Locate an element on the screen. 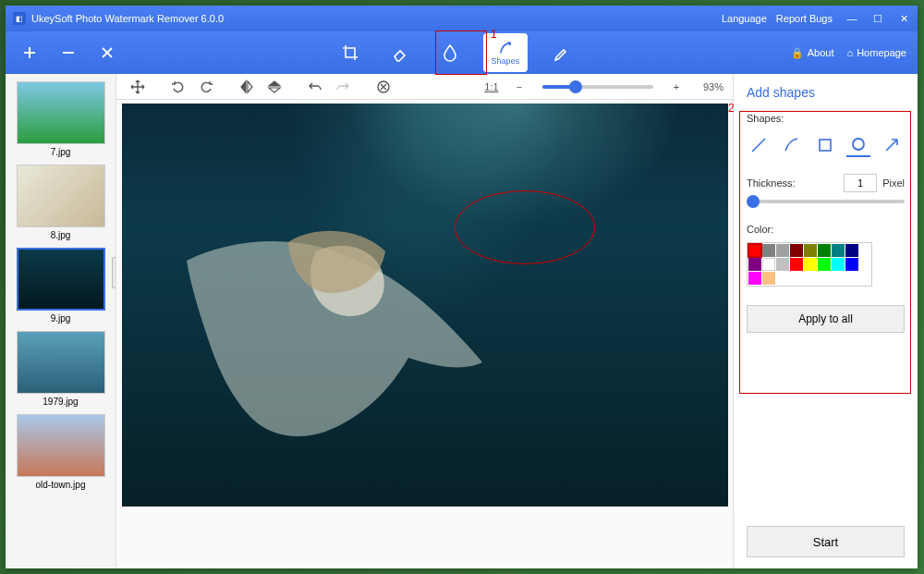 The image size is (924, 574). shapes-tool-label: Shapes is located at coordinates (506, 61).